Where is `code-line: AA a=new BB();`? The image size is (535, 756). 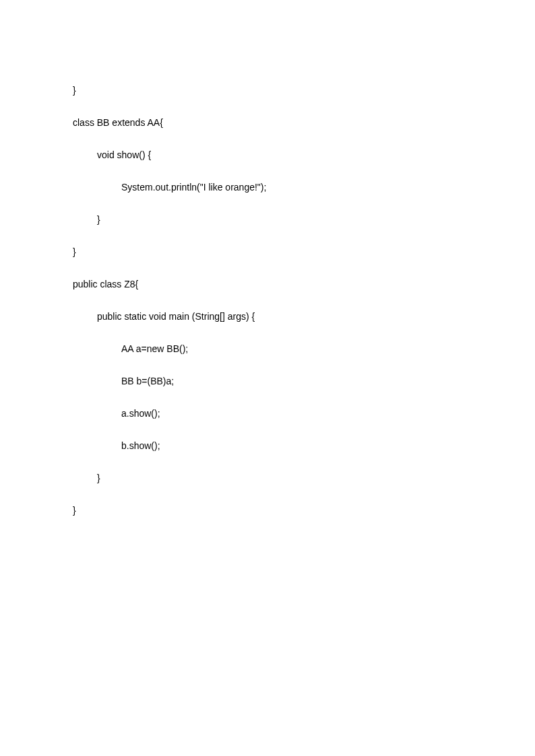 code-line: AA a=new BB(); is located at coordinates (304, 349).